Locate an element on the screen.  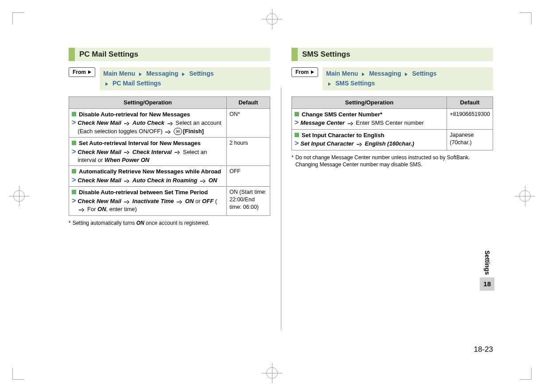
default-cell: ON* is located at coordinates (249, 123).